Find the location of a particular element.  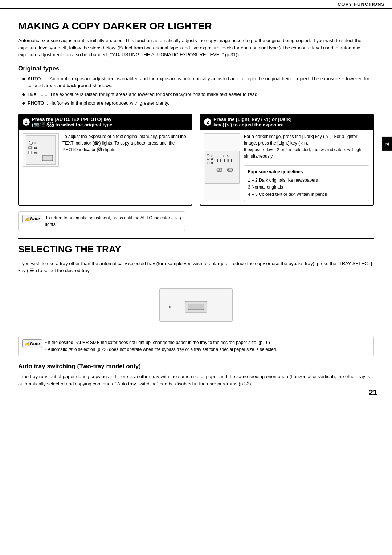

header-bar: COPY FUNCTIONS is located at coordinates (196, 5).